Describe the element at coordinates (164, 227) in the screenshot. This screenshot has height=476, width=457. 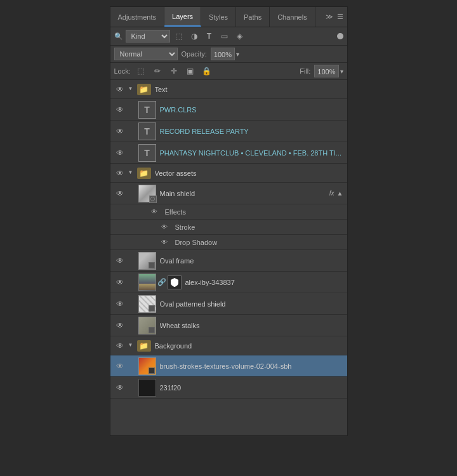
I see `visibility-icon-stroke: 👁` at that location.